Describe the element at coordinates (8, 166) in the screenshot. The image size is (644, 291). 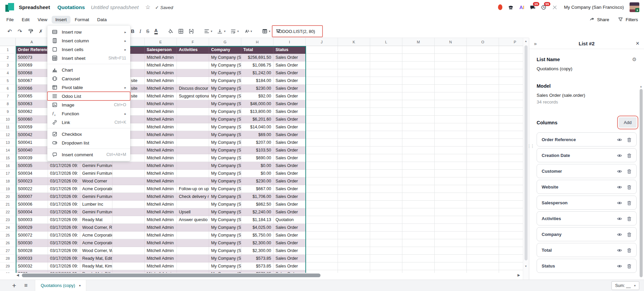
I see `row-number: 16` at that location.